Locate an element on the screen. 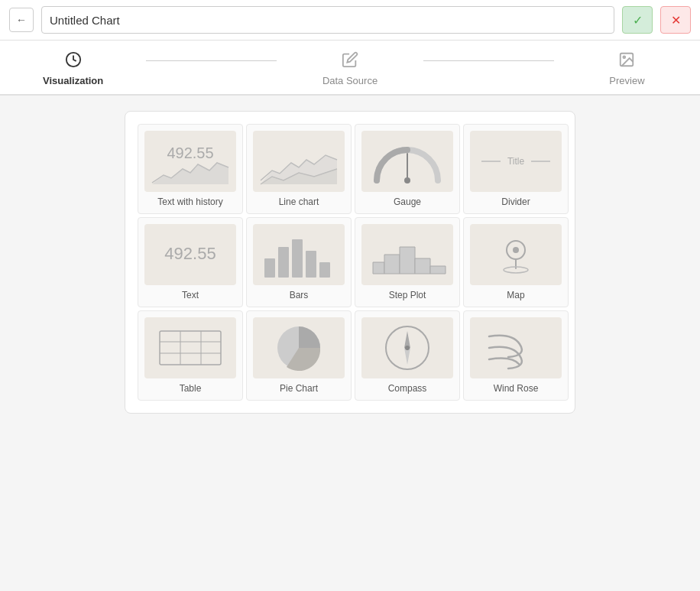 This screenshot has height=591, width=700. chart-label-map: Map is located at coordinates (515, 295).